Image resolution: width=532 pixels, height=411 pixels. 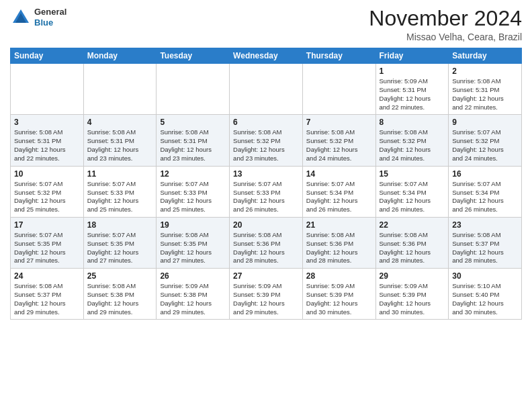 What do you see at coordinates (339, 140) in the screenshot?
I see `calendar-cell: 7Sunrise: 5:08 AM Sunset: 5:32 PM Daylig…` at bounding box center [339, 140].